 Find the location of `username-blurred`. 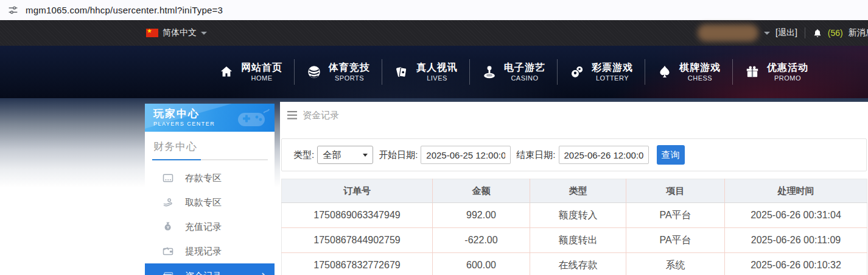

username-blurred is located at coordinates (728, 33).